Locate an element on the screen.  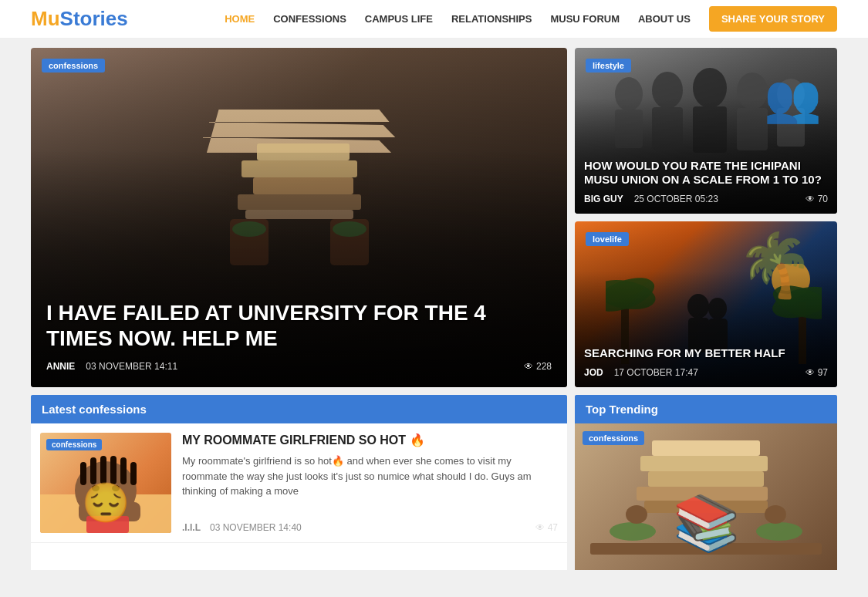
main-nav: HOME CONFESSIONS CAMPUS LIFE RELATIONSHI… is located at coordinates (531, 19).